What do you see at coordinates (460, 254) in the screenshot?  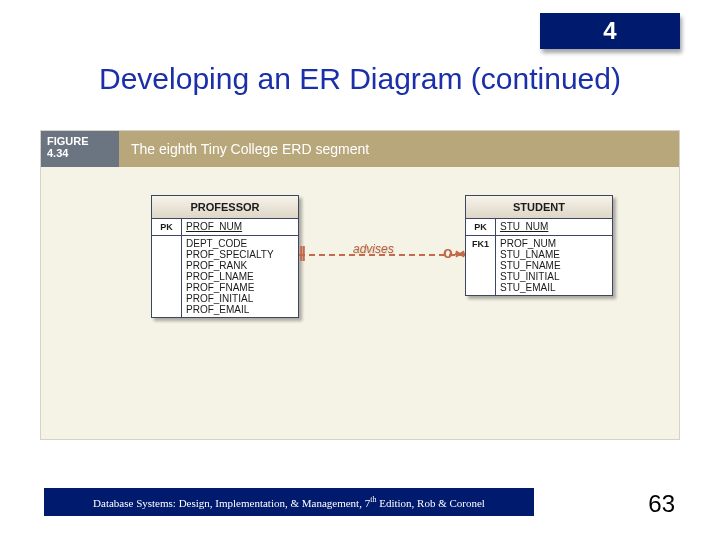 I see `crowsfoot-icon` at bounding box center [460, 254].